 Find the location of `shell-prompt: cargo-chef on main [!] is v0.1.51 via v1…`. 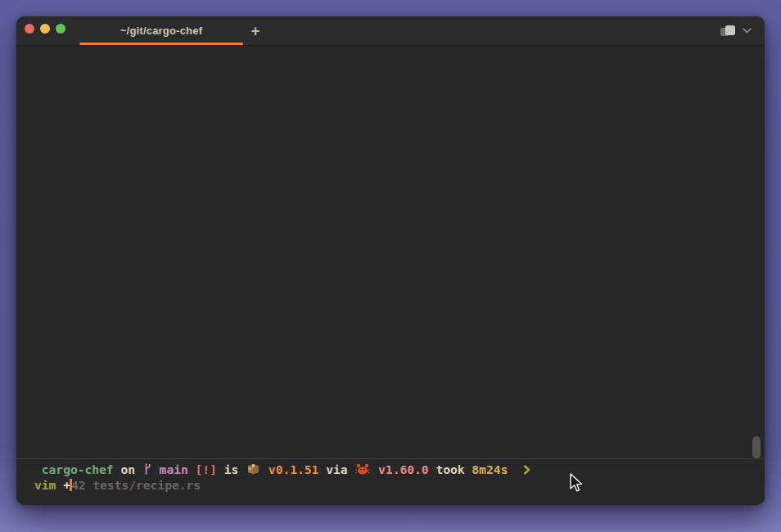

shell-prompt: cargo-chef on main [!] is v0.1.51 via v1… is located at coordinates (387, 477).